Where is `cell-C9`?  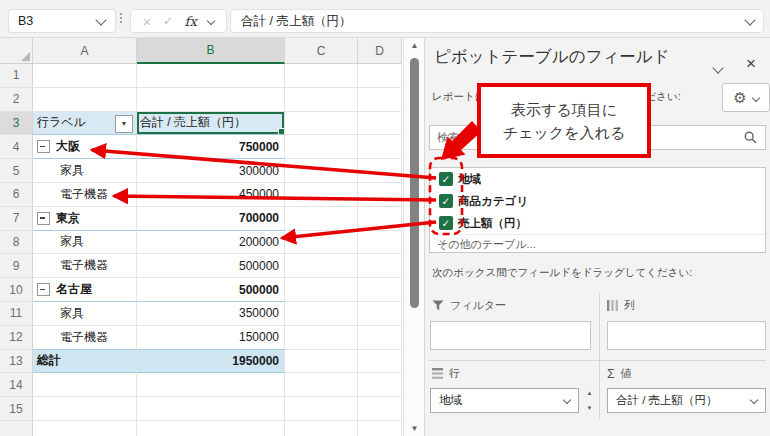 cell-C9 is located at coordinates (322, 266).